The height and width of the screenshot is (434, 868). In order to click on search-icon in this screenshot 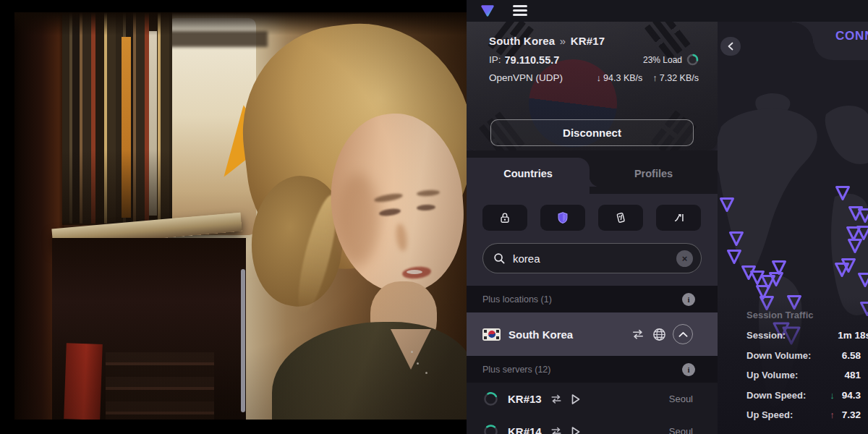, I will do `click(499, 259)`.